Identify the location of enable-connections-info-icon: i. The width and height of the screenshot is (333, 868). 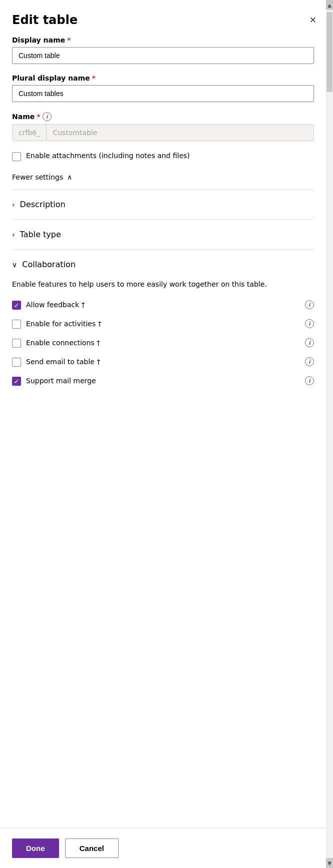
(309, 343).